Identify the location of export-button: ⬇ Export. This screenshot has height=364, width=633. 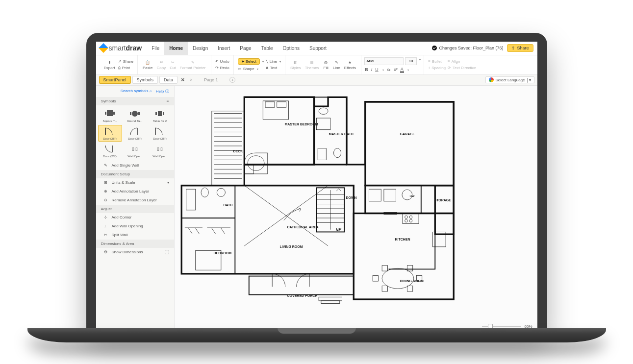
(110, 65).